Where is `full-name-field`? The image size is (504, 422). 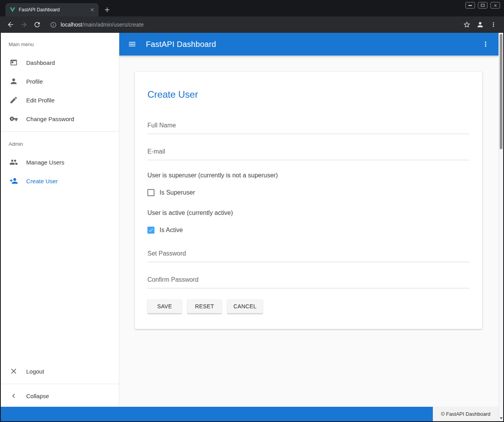
full-name-field is located at coordinates (308, 127).